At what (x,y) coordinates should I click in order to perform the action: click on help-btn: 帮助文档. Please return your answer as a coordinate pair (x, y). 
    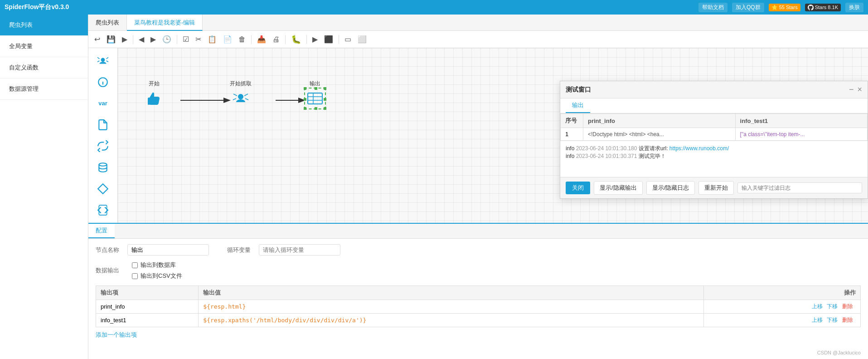
    Looking at the image, I should click on (713, 7).